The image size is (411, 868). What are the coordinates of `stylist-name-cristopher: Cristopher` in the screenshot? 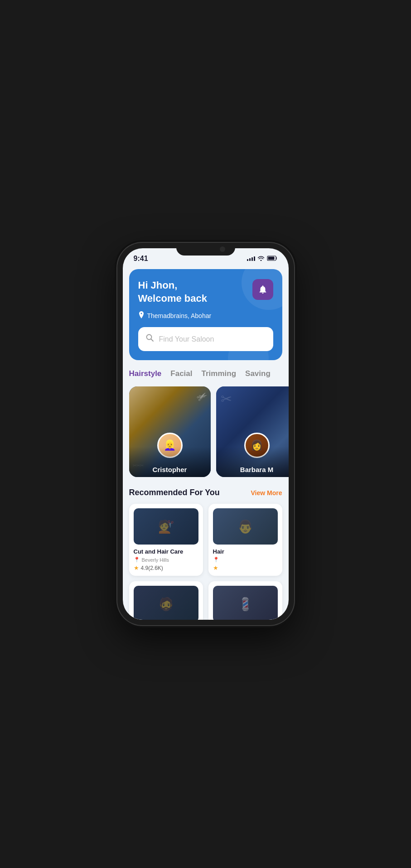 It's located at (170, 469).